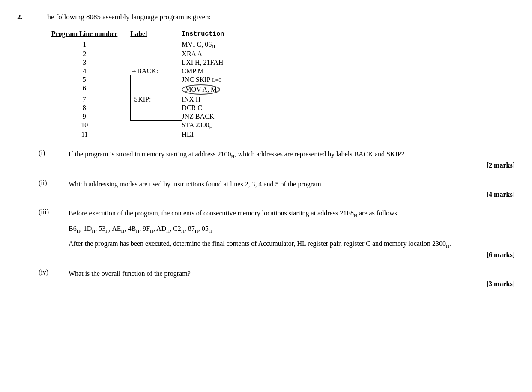  What do you see at coordinates (292, 189) in the screenshot?
I see `sub-content-ii: Which addressing modes are used by instr…` at bounding box center [292, 189].